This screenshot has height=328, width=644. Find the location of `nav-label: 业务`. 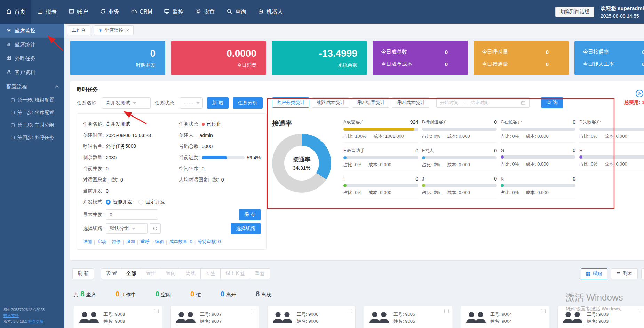

nav-label: 业务 is located at coordinates (114, 12).